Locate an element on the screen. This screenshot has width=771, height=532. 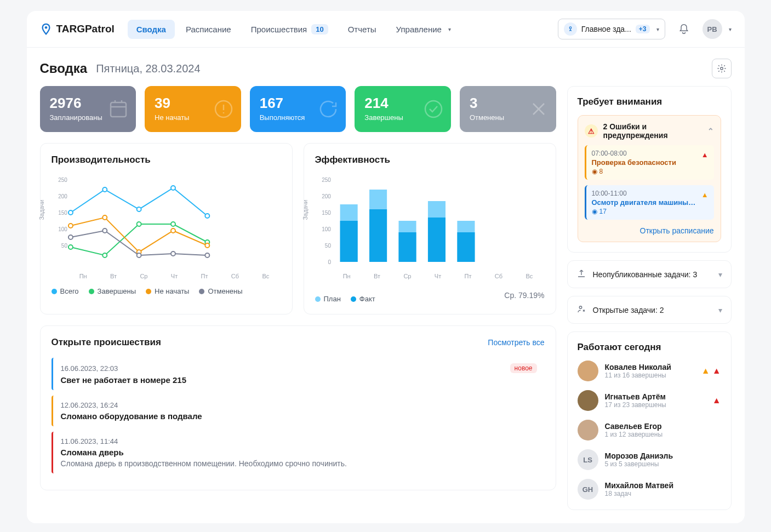
open-tasks-row: Открытые задачи: 2 ▾ is located at coordinates (649, 310).